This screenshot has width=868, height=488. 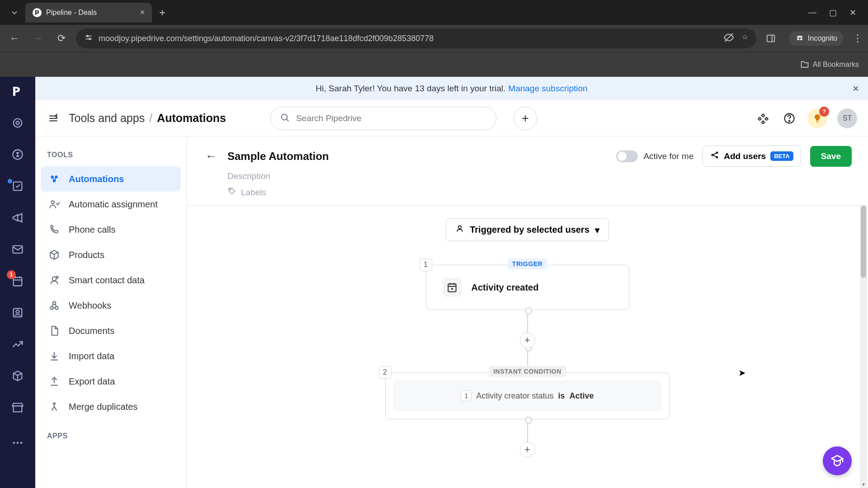 I want to click on automation-title: Sample Automation, so click(x=278, y=156).